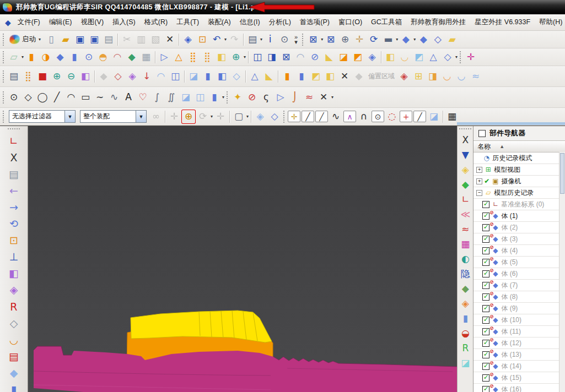 This screenshot has height=392, width=565. Describe the element at coordinates (60, 57) in the screenshot. I see `block-button: ◆` at that location.